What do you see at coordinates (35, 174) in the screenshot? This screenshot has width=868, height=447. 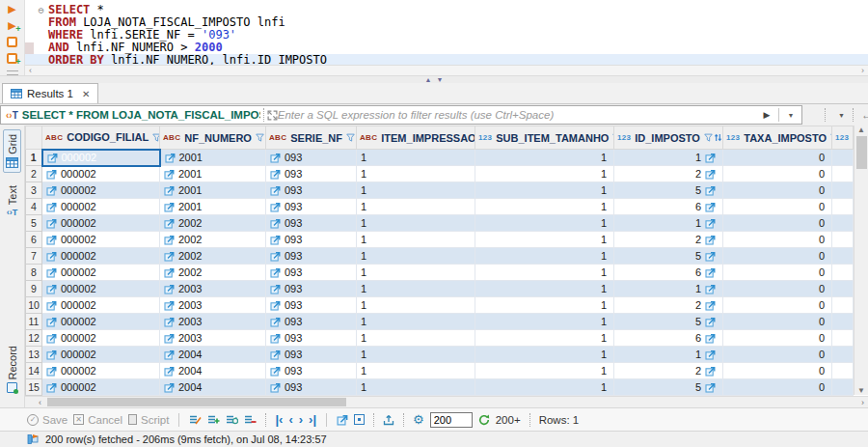 I see `row-header: 2` at bounding box center [35, 174].